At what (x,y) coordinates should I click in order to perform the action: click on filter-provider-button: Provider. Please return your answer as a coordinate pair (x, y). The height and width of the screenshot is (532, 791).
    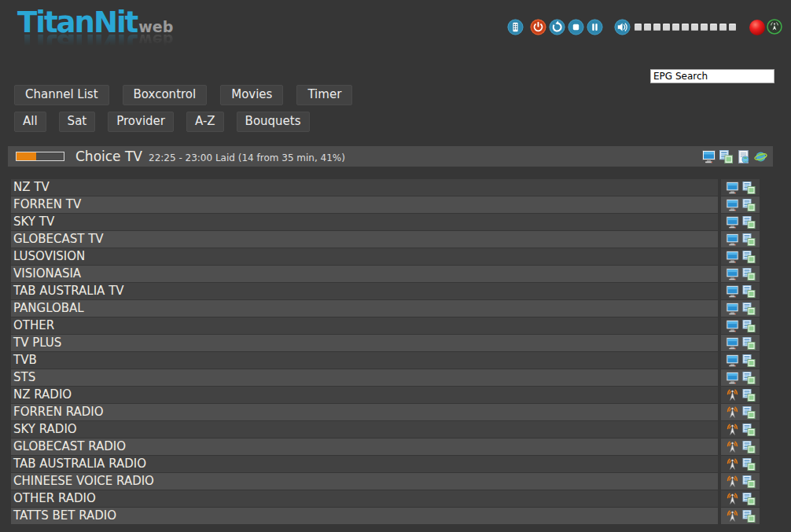
    Looking at the image, I should click on (141, 122).